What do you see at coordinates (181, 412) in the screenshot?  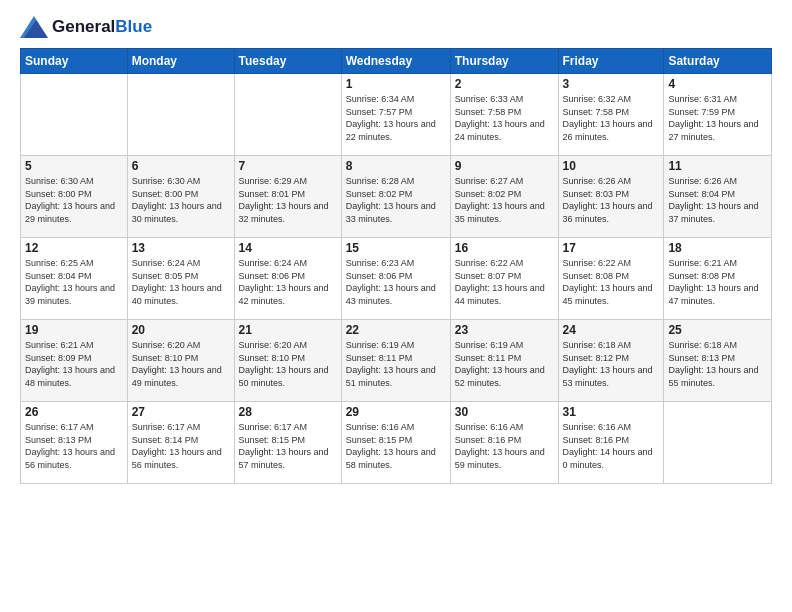 I see `day-number: 27` at bounding box center [181, 412].